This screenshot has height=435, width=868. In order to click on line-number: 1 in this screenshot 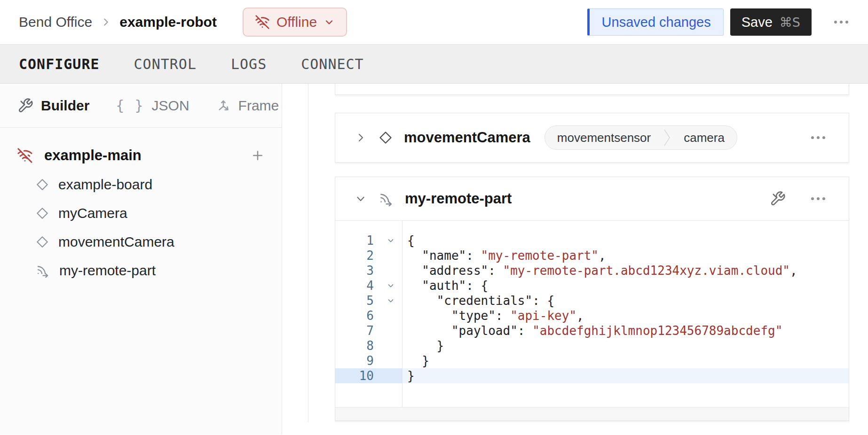, I will do `click(357, 241)`.